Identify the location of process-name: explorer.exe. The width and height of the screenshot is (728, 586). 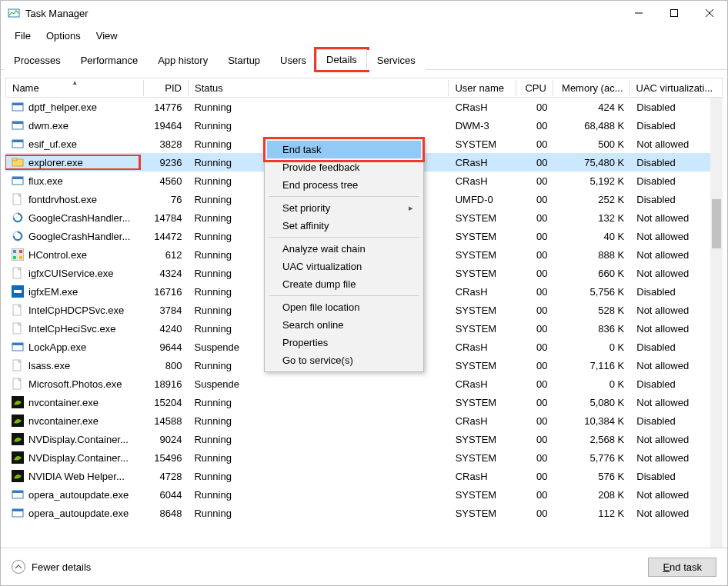
(55, 163).